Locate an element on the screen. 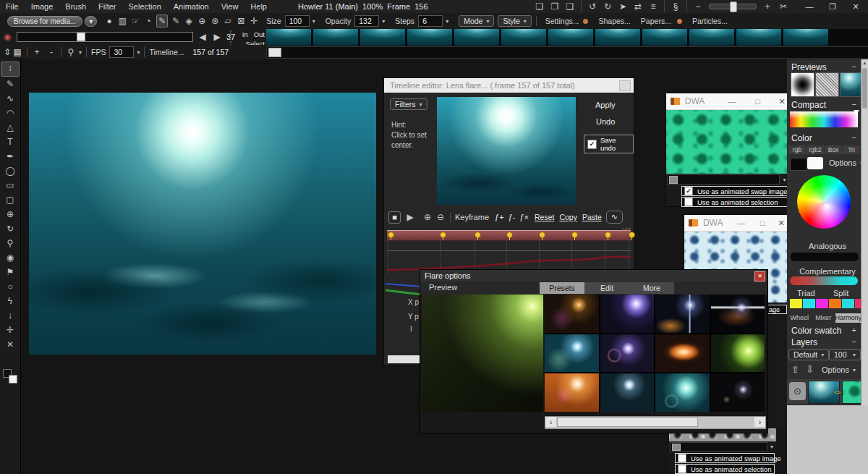 The image size is (868, 474). transform-icon-2: ❑ is located at coordinates (570, 7).